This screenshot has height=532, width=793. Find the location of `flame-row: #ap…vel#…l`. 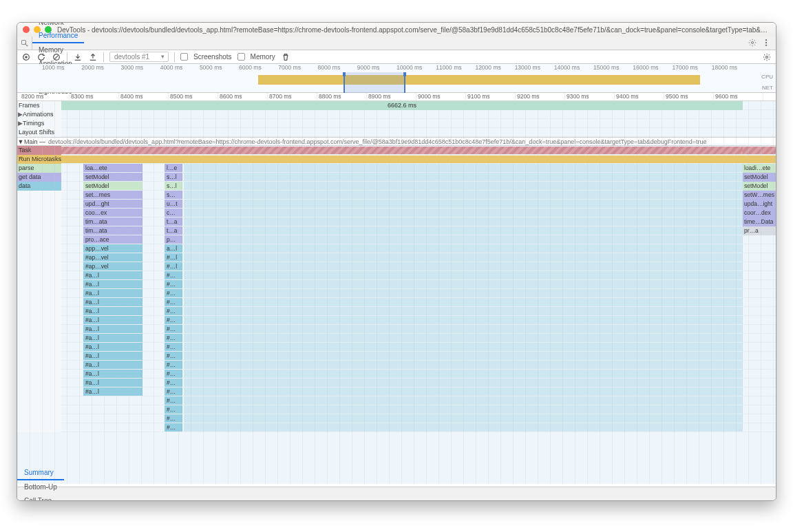

flame-row: #ap…vel#…l is located at coordinates (396, 267).